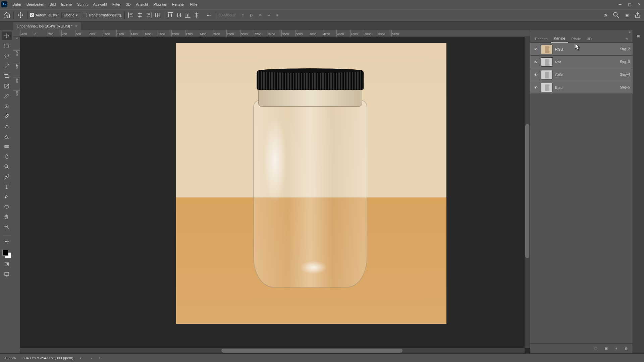  Describe the element at coordinates (170, 15) in the screenshot. I see `align-top-icon` at that location.